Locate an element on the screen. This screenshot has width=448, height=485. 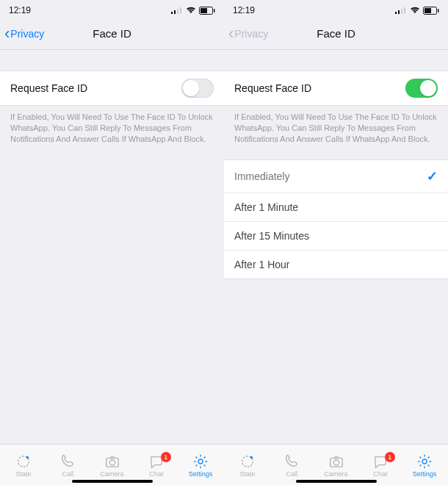
option-immediately: Immediately ✓ is located at coordinates (336, 176).